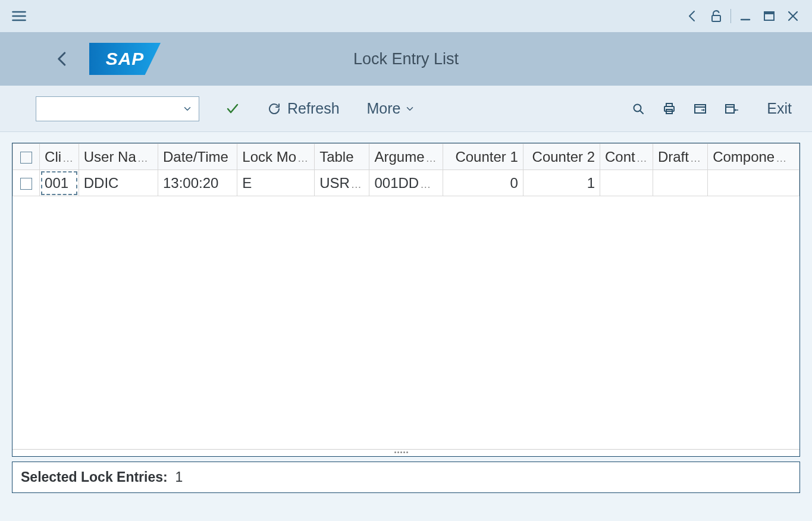 The image size is (812, 521). Describe the element at coordinates (118, 183) in the screenshot. I see `cell-user: DDIC` at that location.